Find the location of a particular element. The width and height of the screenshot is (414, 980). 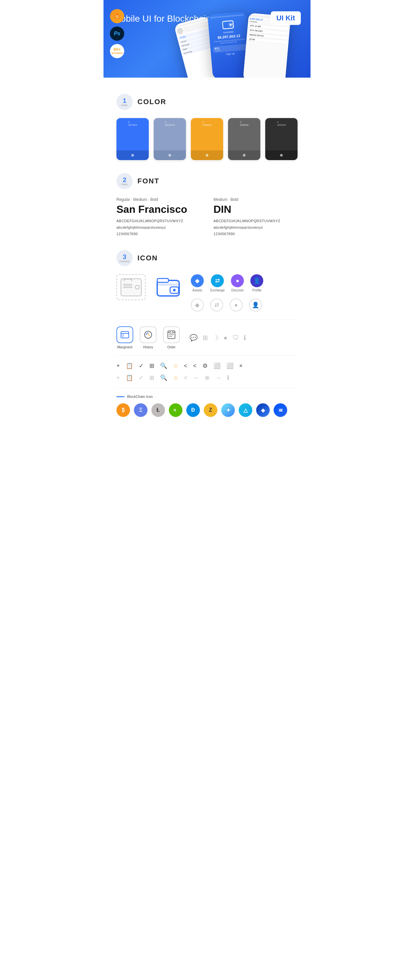

litecoin-icon: Ł is located at coordinates (158, 410).